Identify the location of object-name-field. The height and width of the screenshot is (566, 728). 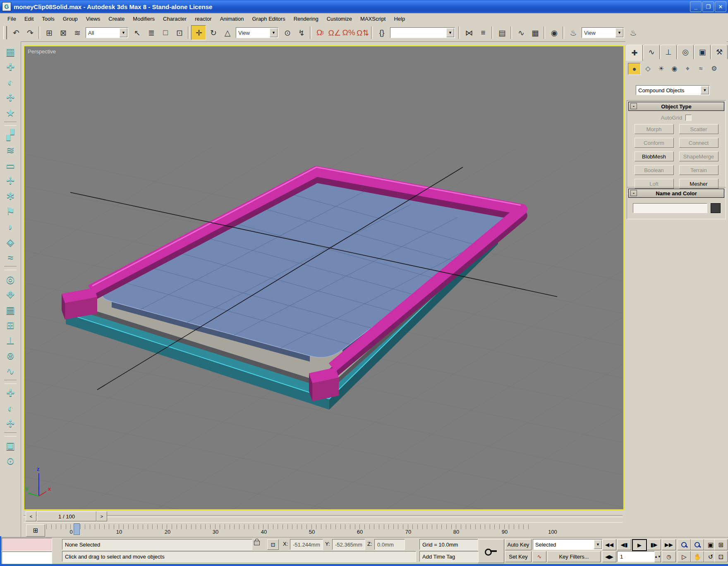
(670, 208).